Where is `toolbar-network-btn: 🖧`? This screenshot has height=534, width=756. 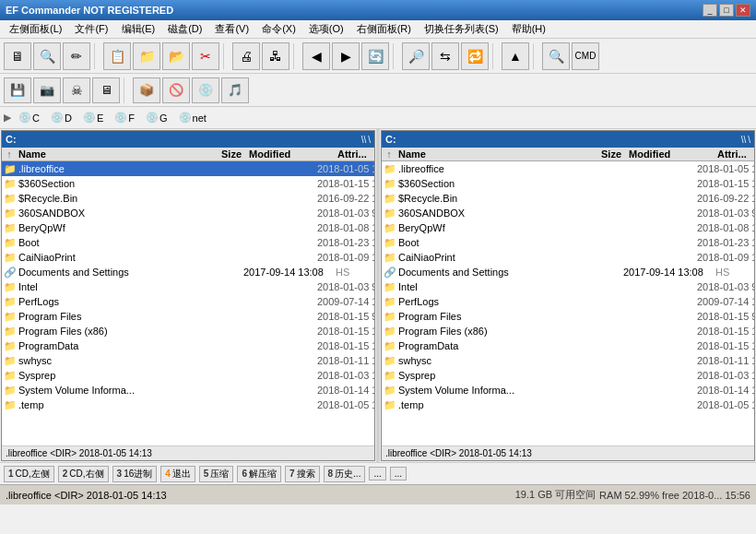 toolbar-network-btn: 🖧 is located at coordinates (276, 56).